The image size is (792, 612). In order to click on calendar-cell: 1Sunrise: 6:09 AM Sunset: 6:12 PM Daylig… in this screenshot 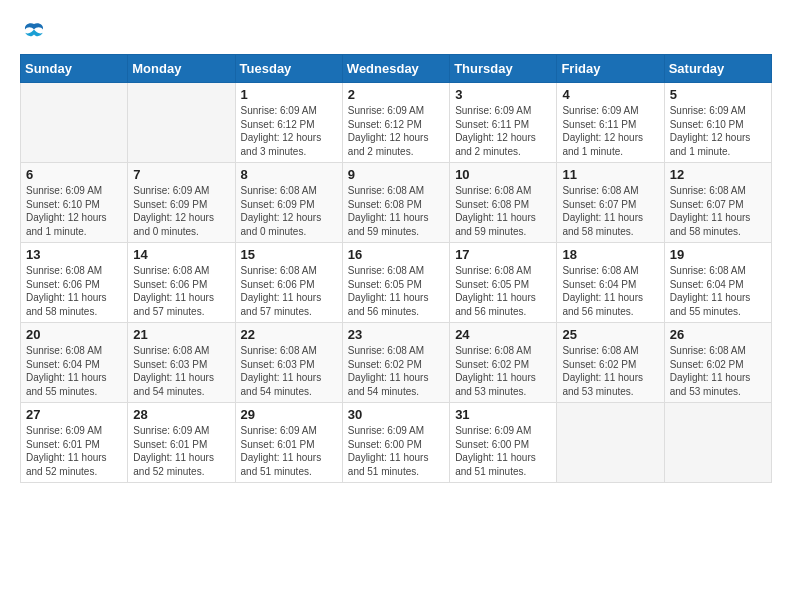, I will do `click(288, 123)`.